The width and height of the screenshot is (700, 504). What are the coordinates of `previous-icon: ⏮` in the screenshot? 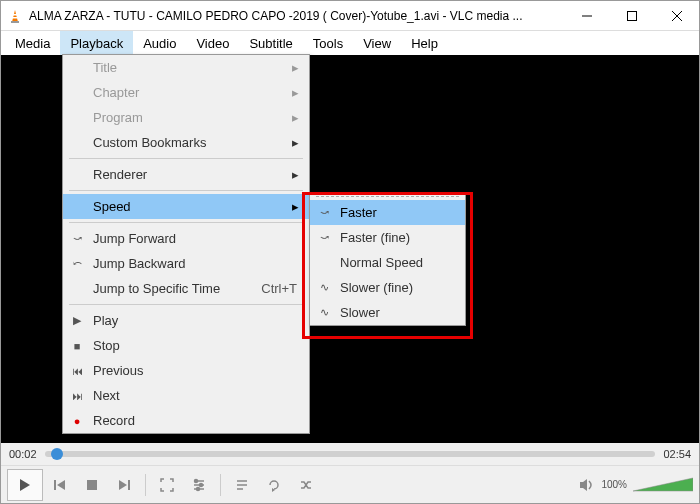 It's located at (77, 371).